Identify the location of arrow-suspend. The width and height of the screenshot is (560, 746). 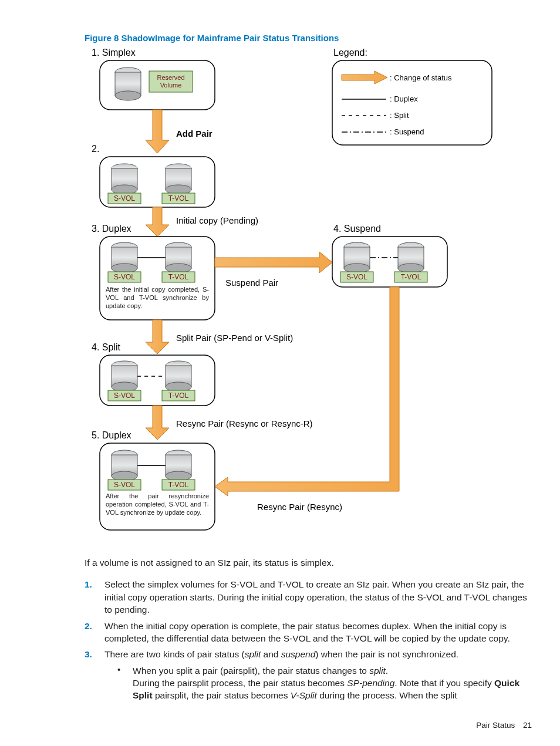
(274, 262).